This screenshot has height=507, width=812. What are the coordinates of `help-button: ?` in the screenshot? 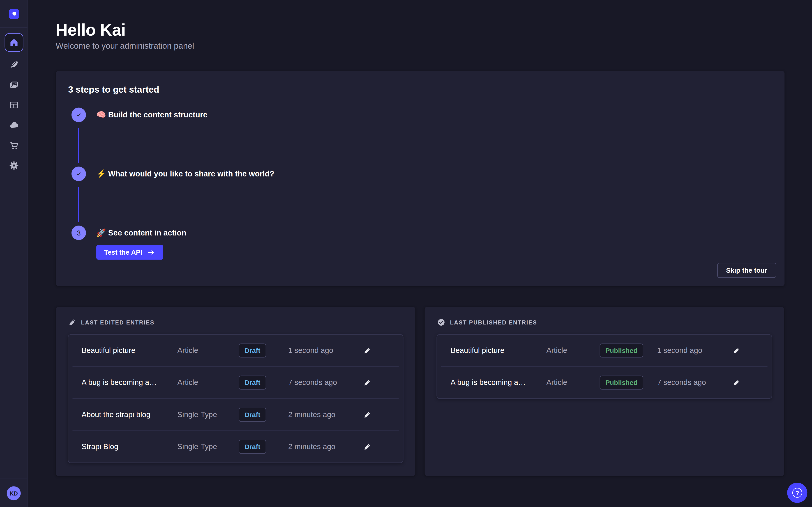 It's located at (797, 493).